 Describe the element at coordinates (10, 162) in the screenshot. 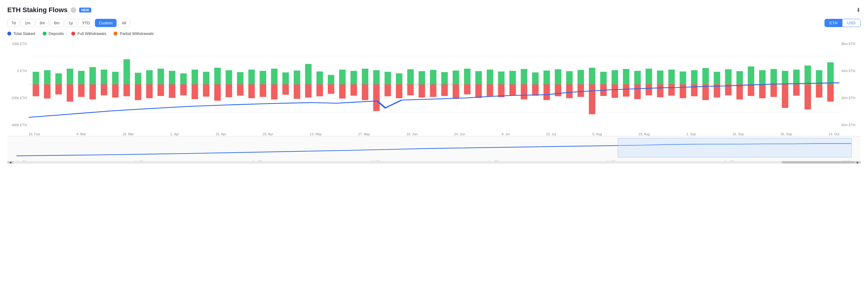

I see `scroll-left-arrow: ◀` at that location.